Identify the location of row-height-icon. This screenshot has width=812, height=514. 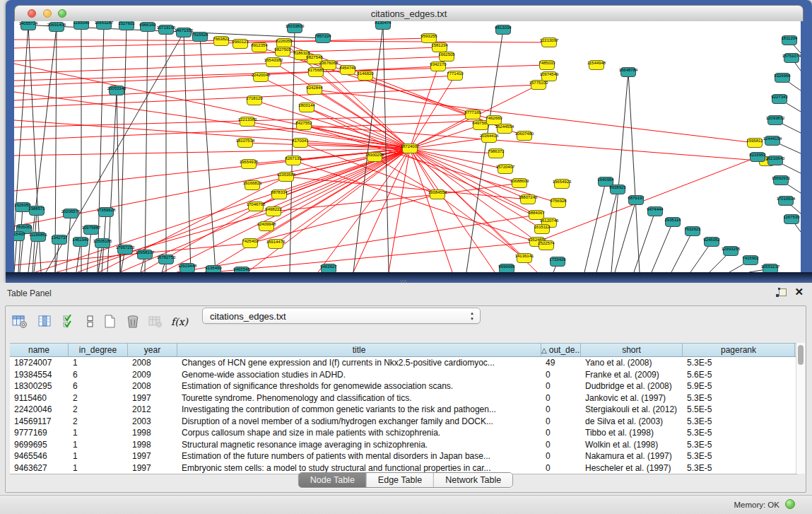
(90, 322).